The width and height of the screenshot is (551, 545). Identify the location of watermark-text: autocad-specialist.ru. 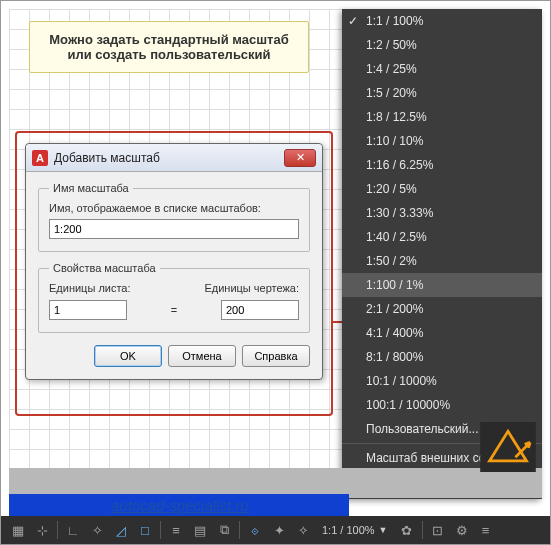
(180, 506).